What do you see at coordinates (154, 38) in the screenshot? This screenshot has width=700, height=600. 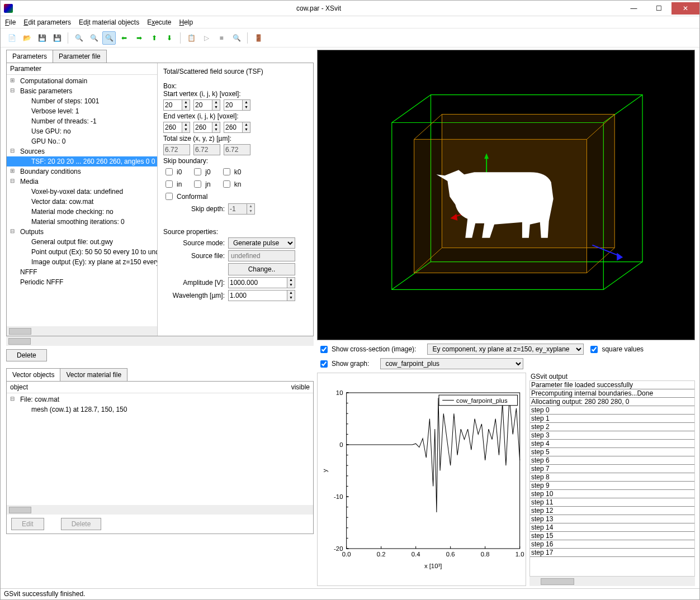 I see `arrow-up-icon: ⬆` at bounding box center [154, 38].